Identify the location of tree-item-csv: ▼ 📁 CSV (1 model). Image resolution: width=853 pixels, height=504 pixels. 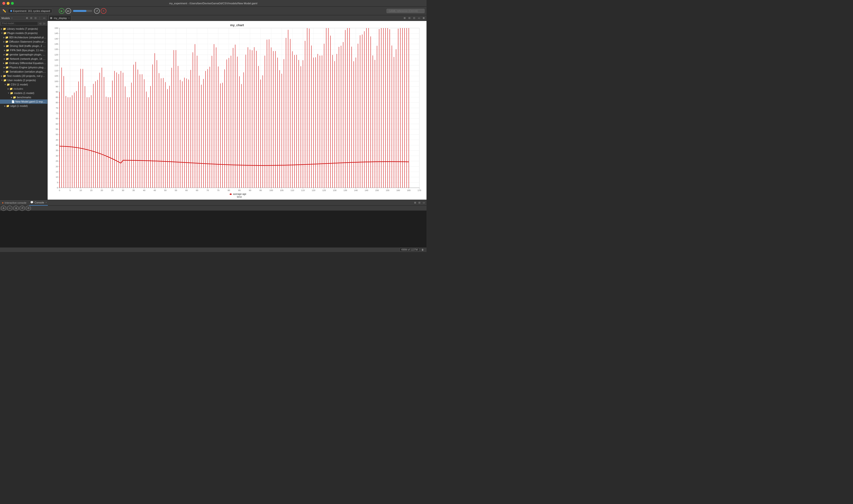
(24, 84).